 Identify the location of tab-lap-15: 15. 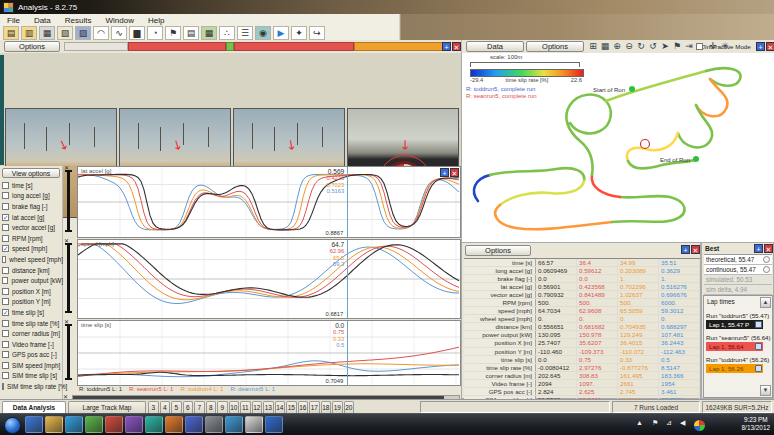
(292, 407).